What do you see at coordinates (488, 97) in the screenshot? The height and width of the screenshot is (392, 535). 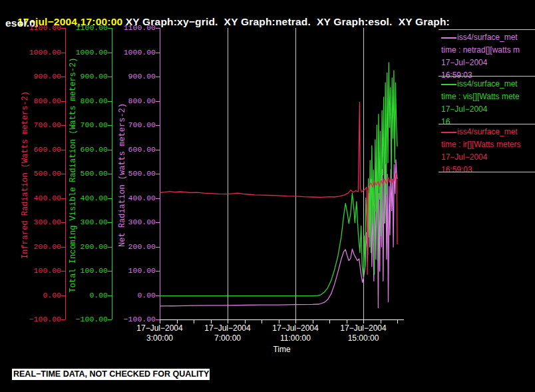 I see `legend-entry-text: time : vis[][Watts mete` at bounding box center [488, 97].